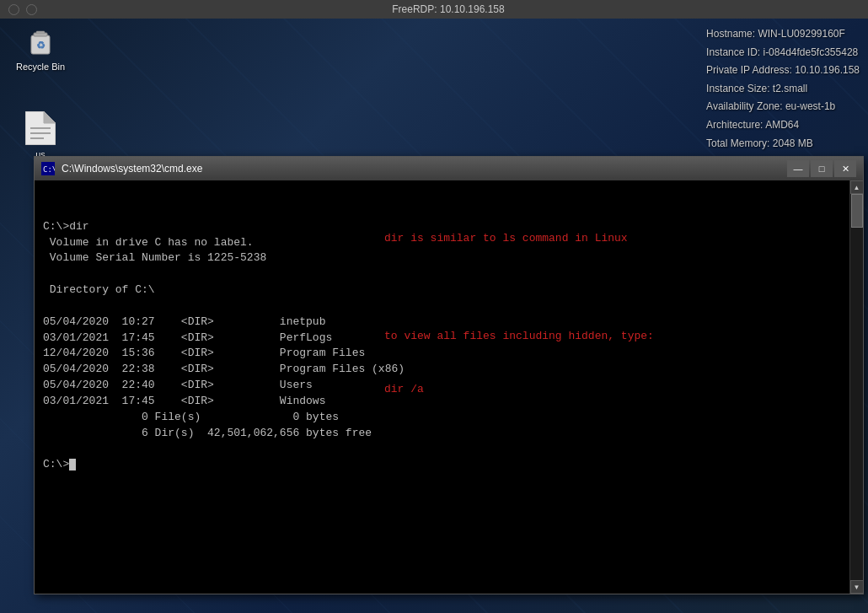 Image resolution: width=868 pixels, height=613 pixels. Describe the element at coordinates (783, 126) in the screenshot. I see `info-architecture: Architecture: AMD64` at that location.